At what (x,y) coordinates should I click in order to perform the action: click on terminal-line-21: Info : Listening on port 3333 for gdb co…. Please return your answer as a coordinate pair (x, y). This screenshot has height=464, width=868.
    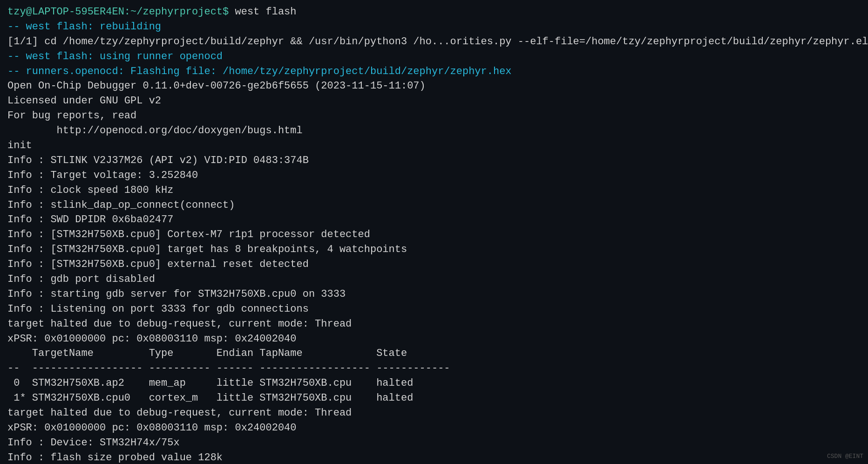
    Looking at the image, I should click on (434, 309).